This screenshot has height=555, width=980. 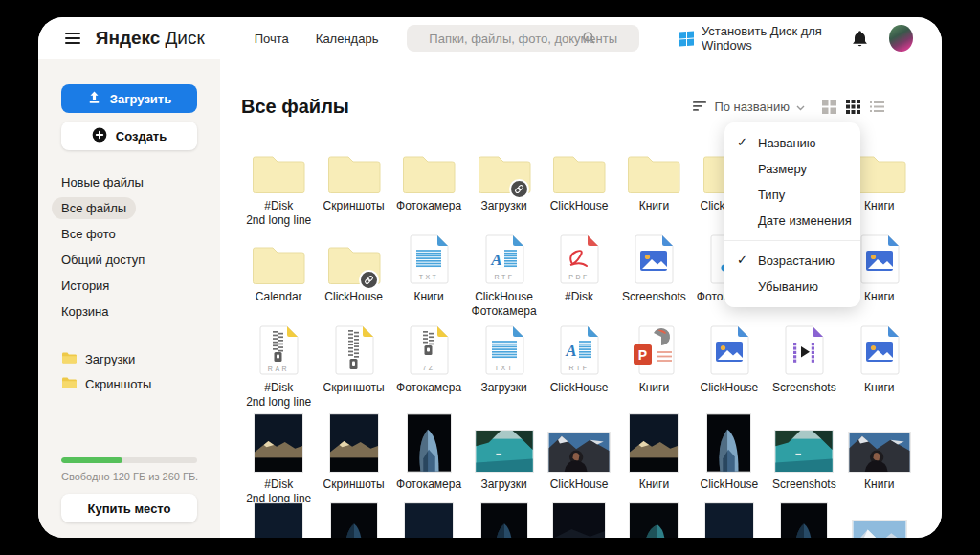 What do you see at coordinates (880, 442) in the screenshot?
I see `photo-thumbnail-person` at bounding box center [880, 442].